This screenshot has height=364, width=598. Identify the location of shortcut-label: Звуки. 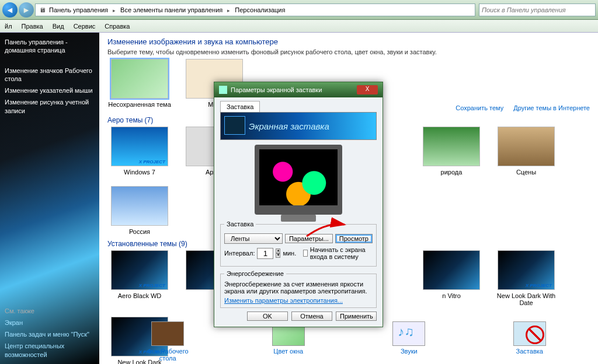
(409, 351).